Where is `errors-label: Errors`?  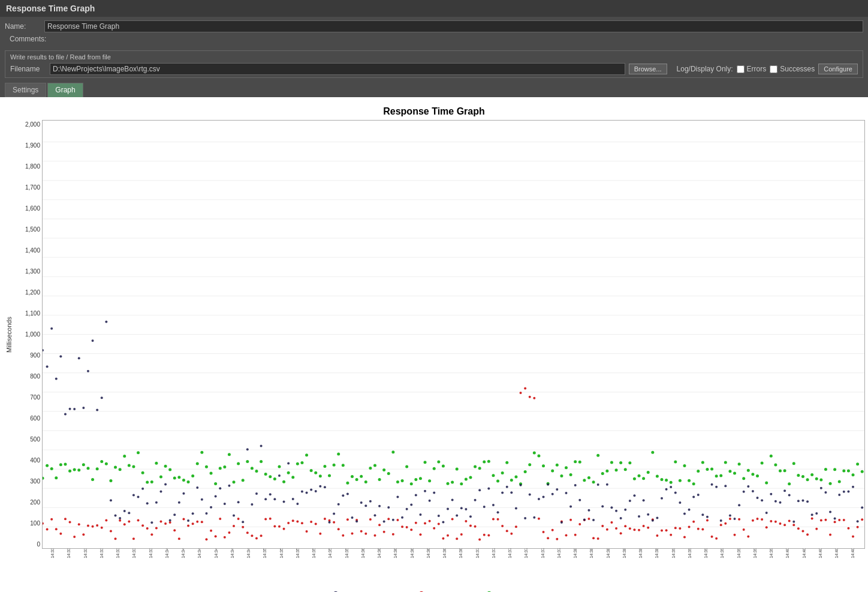
errors-label: Errors is located at coordinates (757, 69).